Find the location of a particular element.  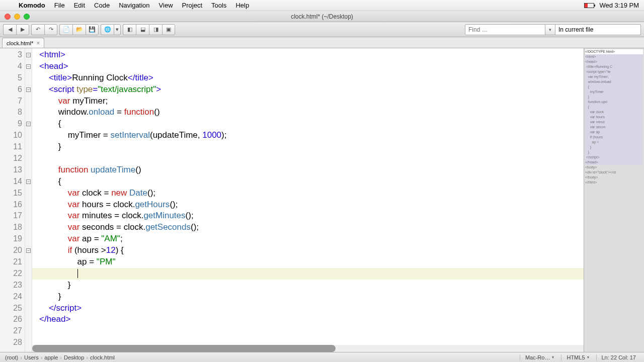

tab-bar: clock.html* × is located at coordinates (322, 43).